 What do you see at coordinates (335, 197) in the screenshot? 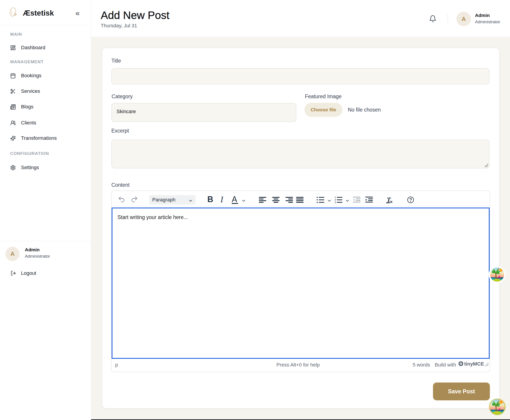
I see `svg-text: 1` at bounding box center [335, 197].